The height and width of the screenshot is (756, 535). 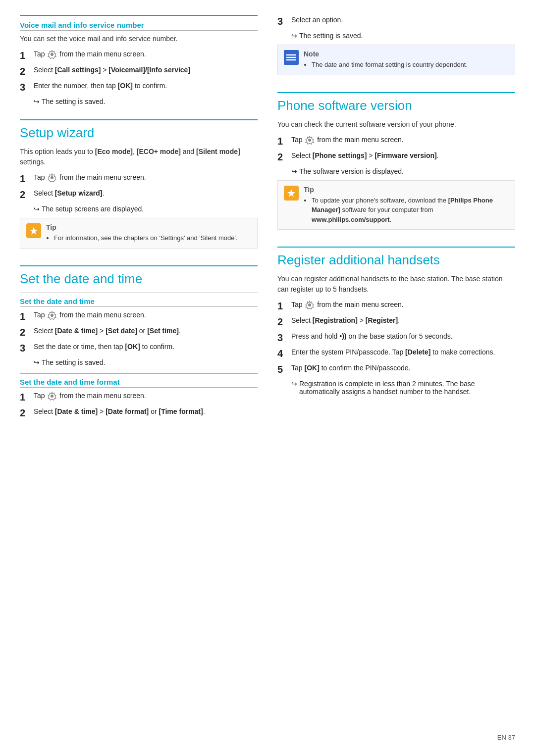 What do you see at coordinates (146, 347) in the screenshot?
I see `step-content: Set the date or time, then tap [OK] to c…` at bounding box center [146, 347].